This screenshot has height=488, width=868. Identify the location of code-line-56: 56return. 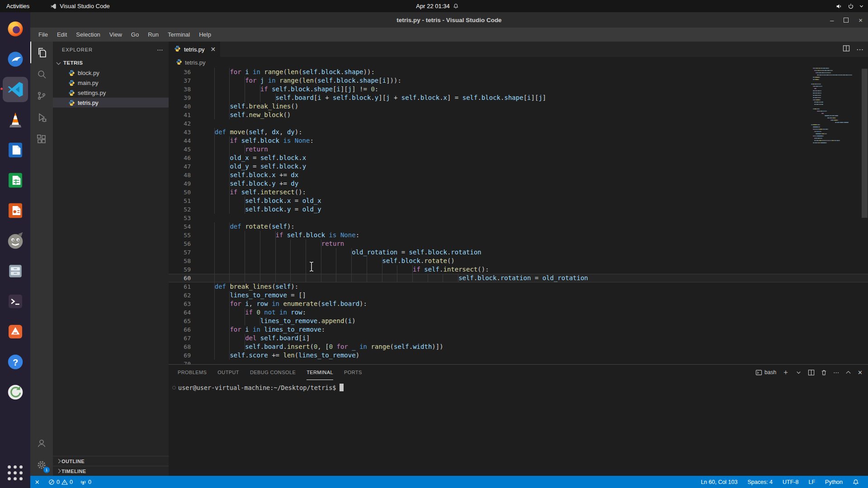
(518, 244).